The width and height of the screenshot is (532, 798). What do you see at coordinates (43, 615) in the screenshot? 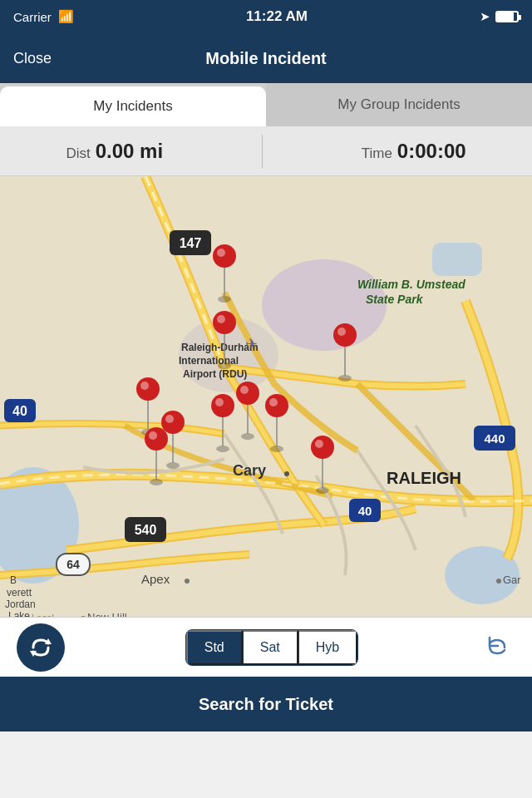
I see `svg-text: Legal` at bounding box center [43, 615].